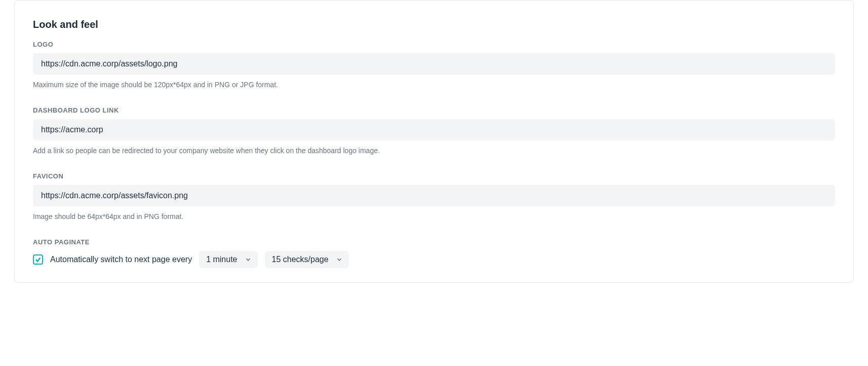 The height and width of the screenshot is (366, 868). I want to click on logo-label: LOGO, so click(434, 45).